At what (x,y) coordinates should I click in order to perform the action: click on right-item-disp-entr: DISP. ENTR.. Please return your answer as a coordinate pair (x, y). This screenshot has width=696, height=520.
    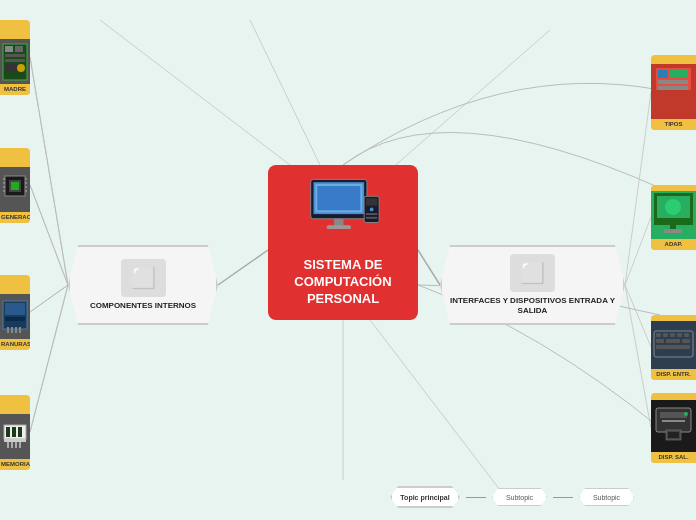
    Looking at the image, I should click on (674, 348).